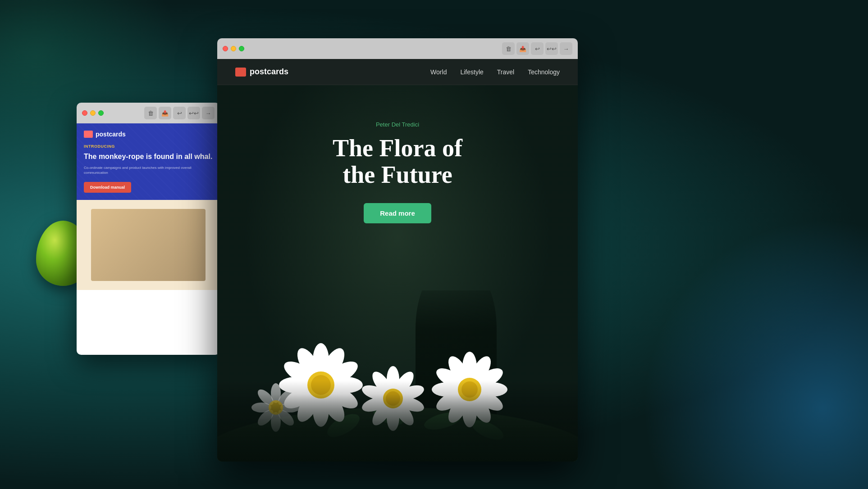 The height and width of the screenshot is (489, 868). Describe the element at coordinates (397, 175) in the screenshot. I see `hero-title-line2: the Future` at that location.